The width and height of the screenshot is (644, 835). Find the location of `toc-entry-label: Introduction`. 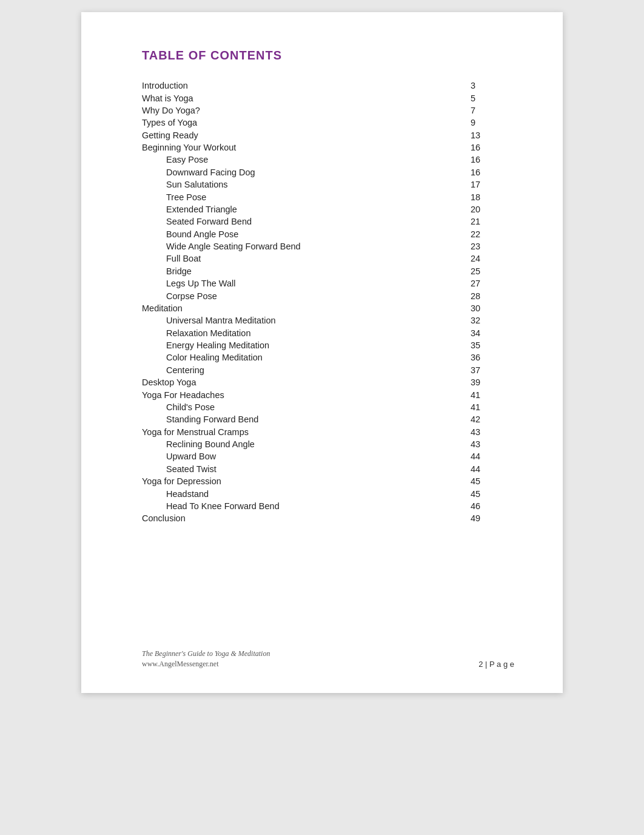

toc-entry-label: Introduction is located at coordinates (300, 86).